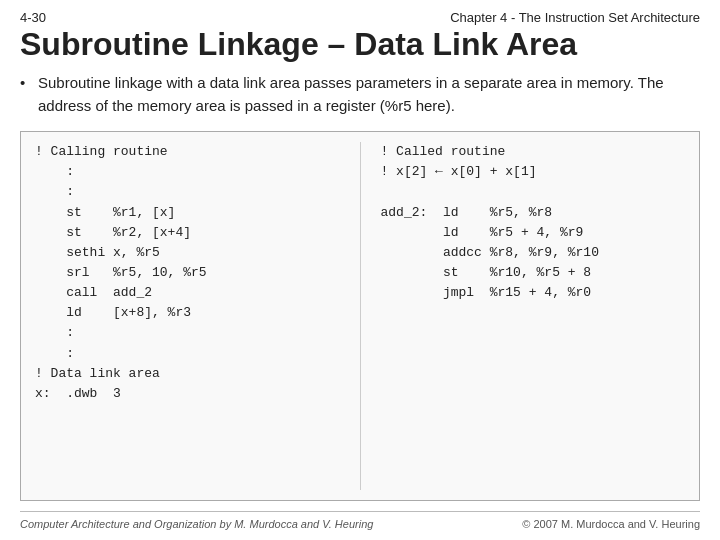 This screenshot has width=720, height=540. Describe the element at coordinates (33, 18) in the screenshot. I see `slide-number: 4-30` at that location.